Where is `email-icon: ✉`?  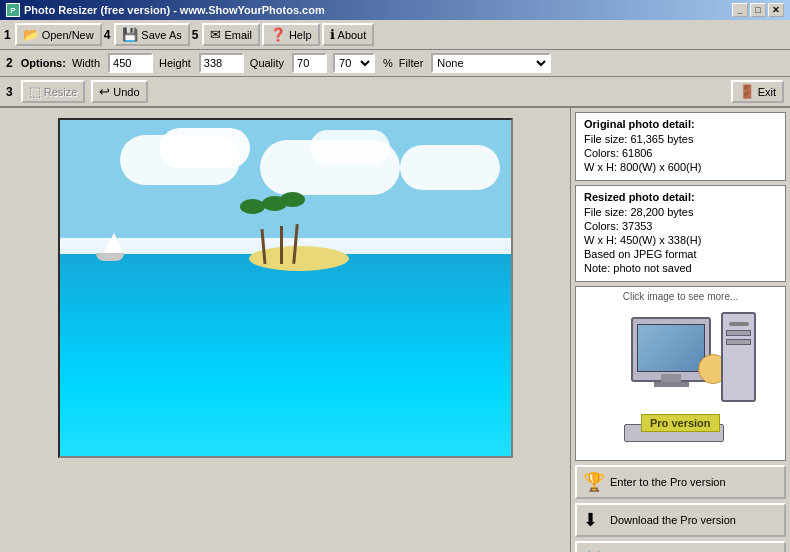 email-icon: ✉ is located at coordinates (216, 34).